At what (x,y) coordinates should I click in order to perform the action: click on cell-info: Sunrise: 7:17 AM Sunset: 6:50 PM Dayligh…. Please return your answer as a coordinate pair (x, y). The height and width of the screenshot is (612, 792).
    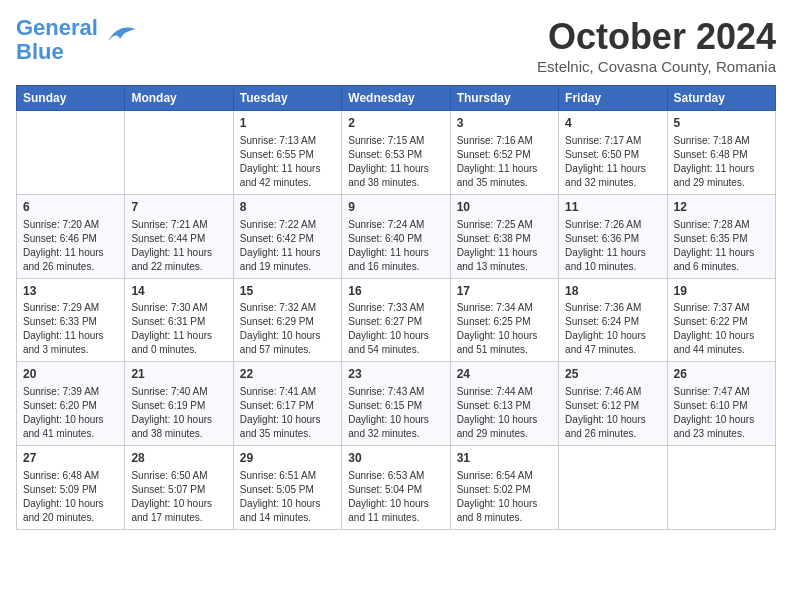
    Looking at the image, I should click on (612, 162).